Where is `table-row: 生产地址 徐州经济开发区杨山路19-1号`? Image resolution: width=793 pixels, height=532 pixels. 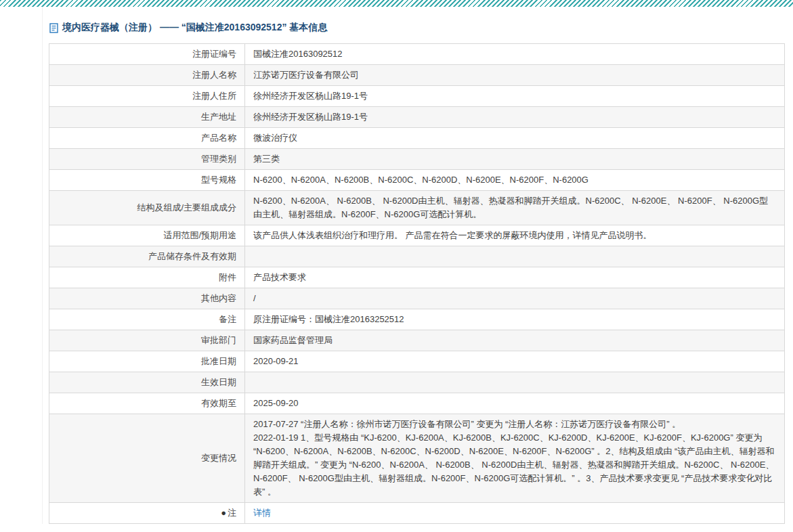
table-row: 生产地址 徐州经济开发区杨山路19-1号 is located at coordinates (417, 118).